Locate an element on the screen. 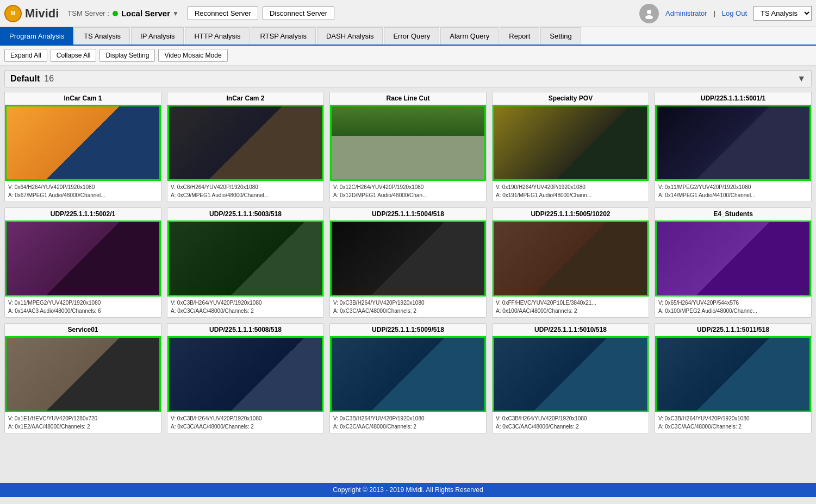 The width and height of the screenshot is (816, 504). video-info-a: A: 0x12D/MPEG1 Audio/48000/Chan... is located at coordinates (408, 196).